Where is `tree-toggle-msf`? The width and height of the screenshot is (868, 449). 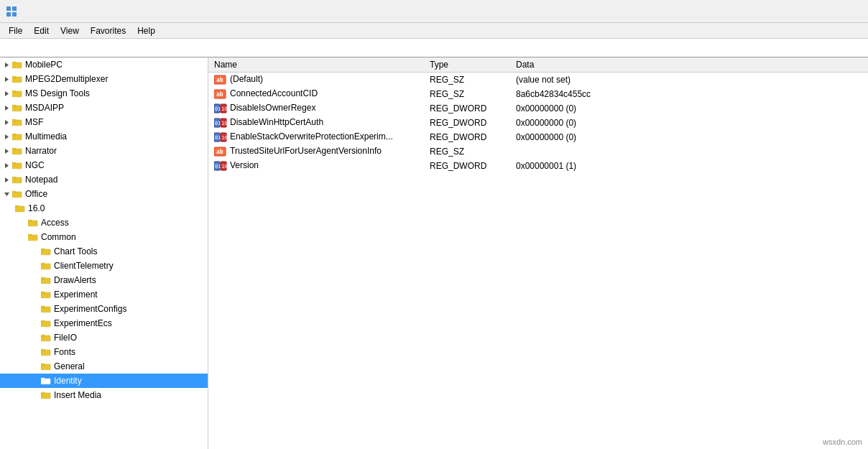 tree-toggle-msf is located at coordinates (6, 122).